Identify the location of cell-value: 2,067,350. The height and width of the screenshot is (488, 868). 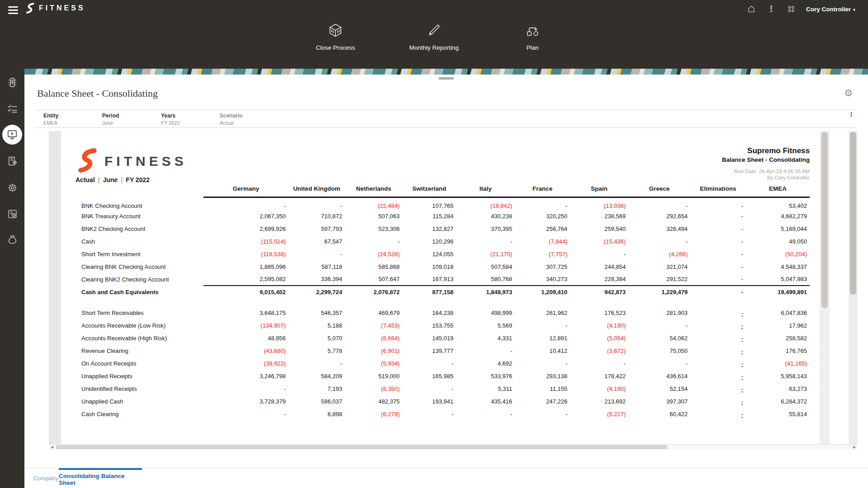
(246, 216).